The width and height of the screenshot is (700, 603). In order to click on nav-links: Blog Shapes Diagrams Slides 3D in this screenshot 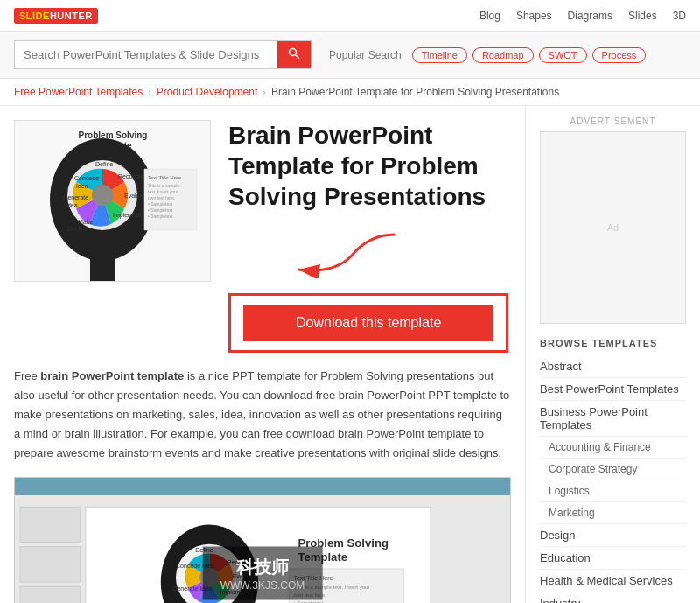, I will do `click(583, 16)`.